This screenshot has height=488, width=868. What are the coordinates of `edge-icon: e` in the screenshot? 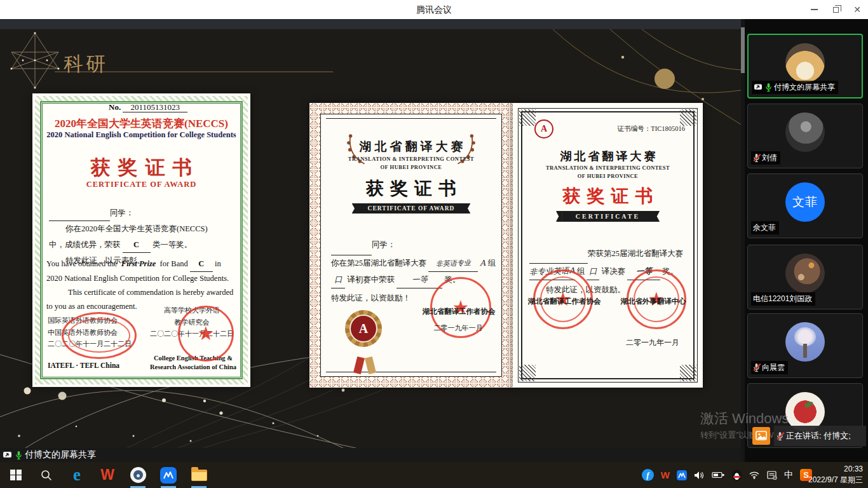 It's located at (77, 475).